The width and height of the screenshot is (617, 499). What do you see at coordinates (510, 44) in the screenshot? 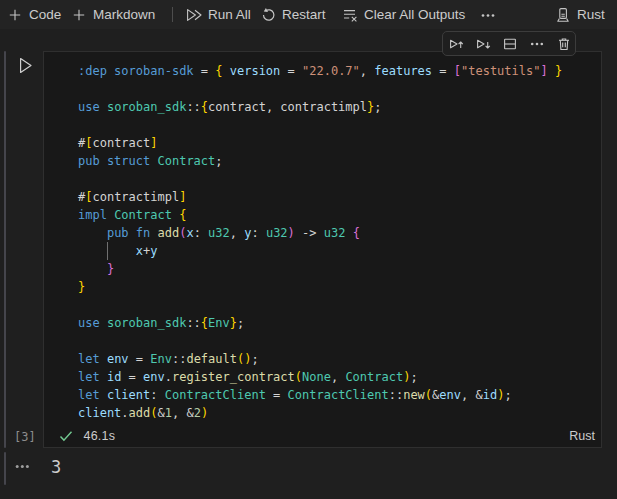
I see `split-cell-button` at bounding box center [510, 44].